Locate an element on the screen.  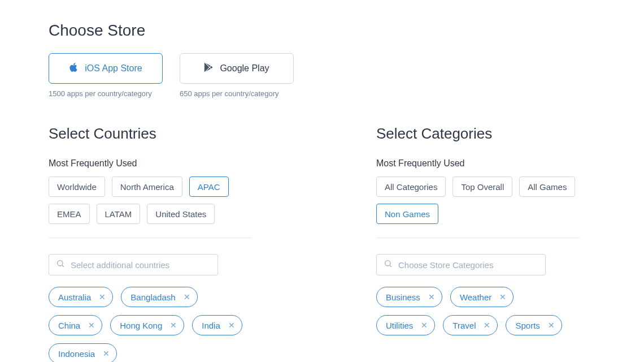
apple-icon is located at coordinates (73, 68).